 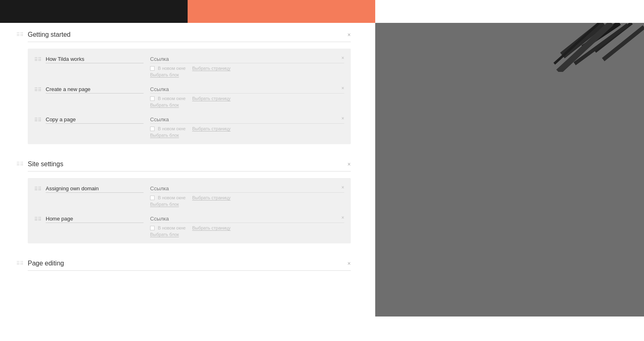 What do you see at coordinates (20, 35) in the screenshot?
I see `section-drag-handle-getting-started: ⠿⠿` at bounding box center [20, 35].